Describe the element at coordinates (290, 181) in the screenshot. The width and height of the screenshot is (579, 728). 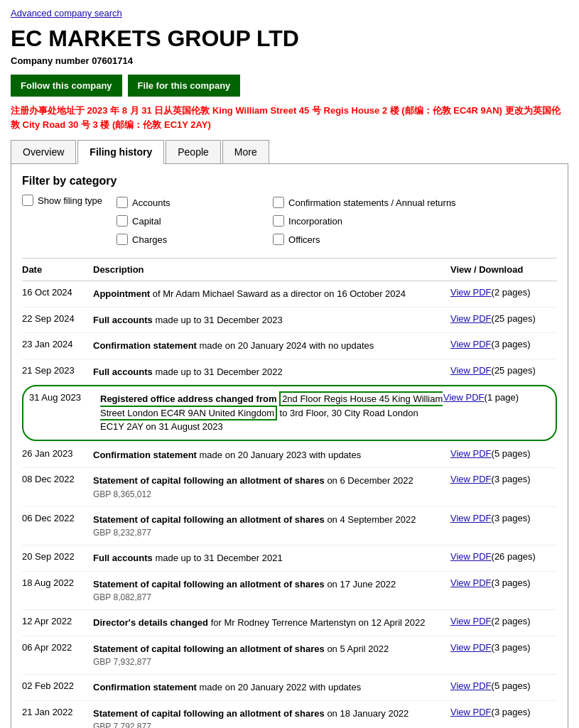
I see `filter-title: Filter by category` at that location.